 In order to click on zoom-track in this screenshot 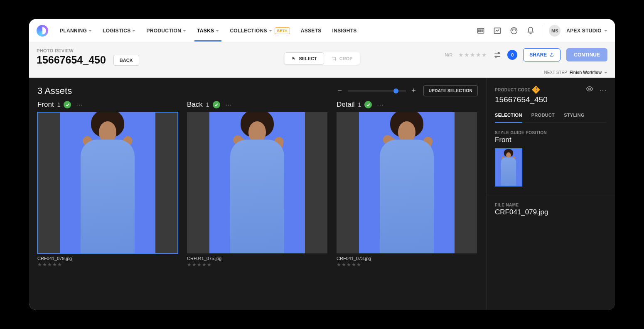, I will do `click(377, 91)`.